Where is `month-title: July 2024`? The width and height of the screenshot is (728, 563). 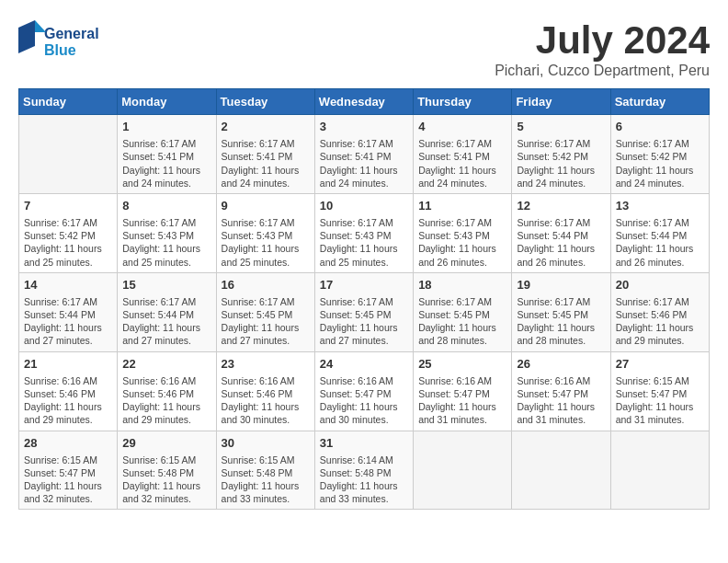 month-title: July 2024 is located at coordinates (602, 40).